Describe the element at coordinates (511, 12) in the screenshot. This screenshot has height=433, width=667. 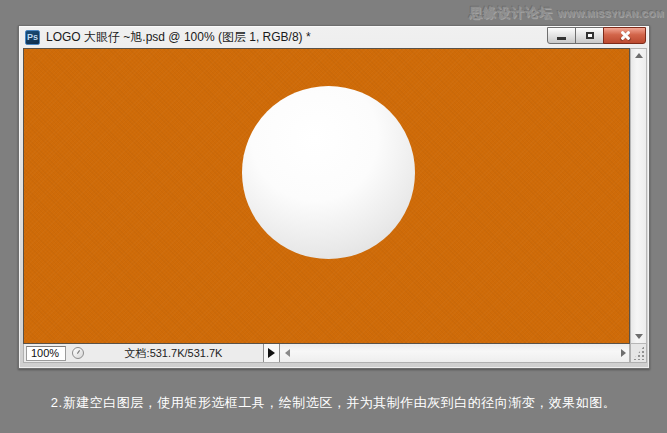
I see `watermark-forum-name: 思缘设计论坛` at that location.